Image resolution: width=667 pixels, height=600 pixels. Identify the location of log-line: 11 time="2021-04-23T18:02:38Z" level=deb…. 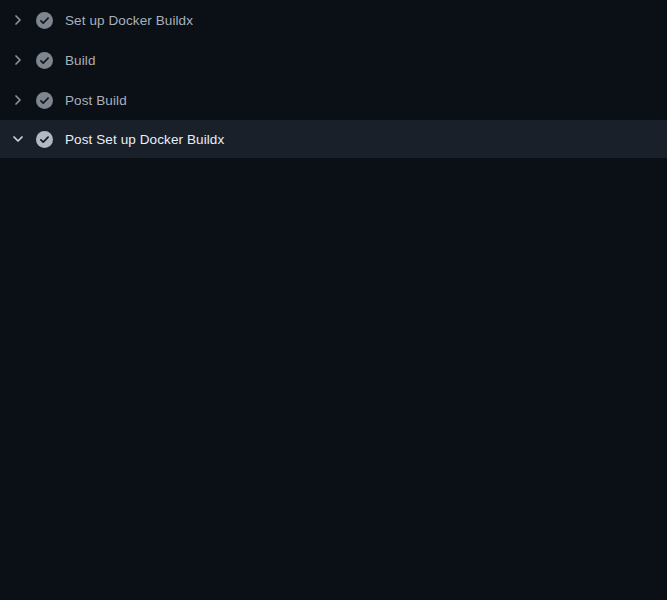
(334, 400).